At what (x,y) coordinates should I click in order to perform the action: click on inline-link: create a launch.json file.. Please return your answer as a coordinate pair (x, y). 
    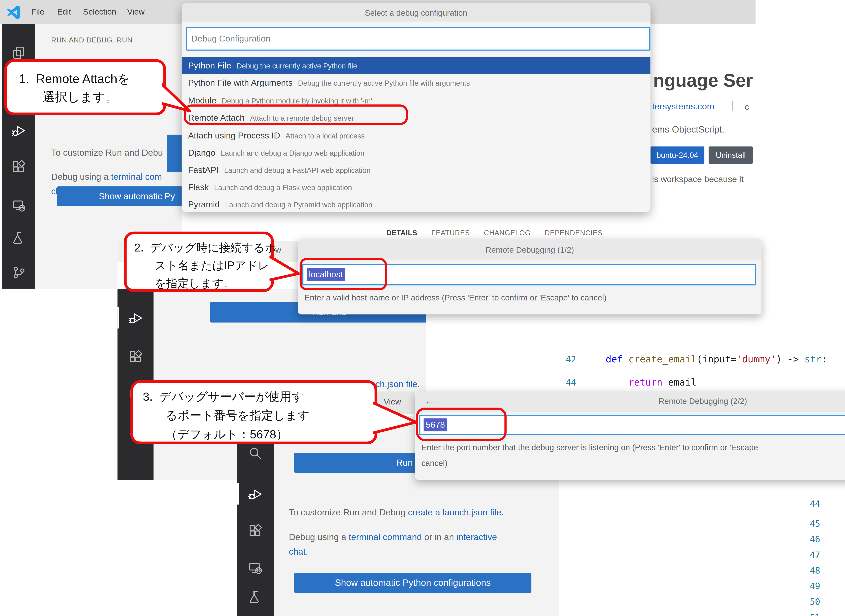
    Looking at the image, I should click on (456, 512).